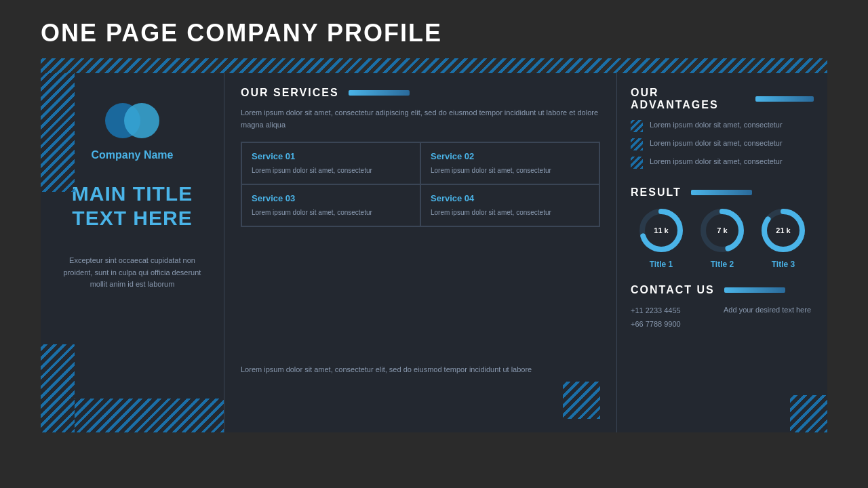 The height and width of the screenshot is (488, 868). Describe the element at coordinates (510, 213) in the screenshot. I see `service-4-desc: Lorem ipsum dolor sit amet, consectetur` at that location.